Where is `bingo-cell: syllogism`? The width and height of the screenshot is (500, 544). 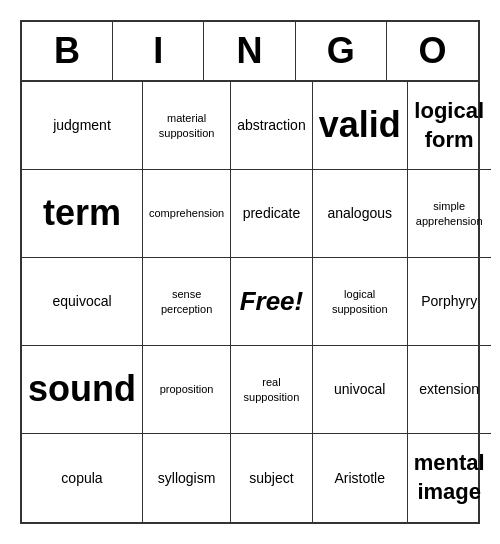 bingo-cell: syllogism is located at coordinates (187, 478).